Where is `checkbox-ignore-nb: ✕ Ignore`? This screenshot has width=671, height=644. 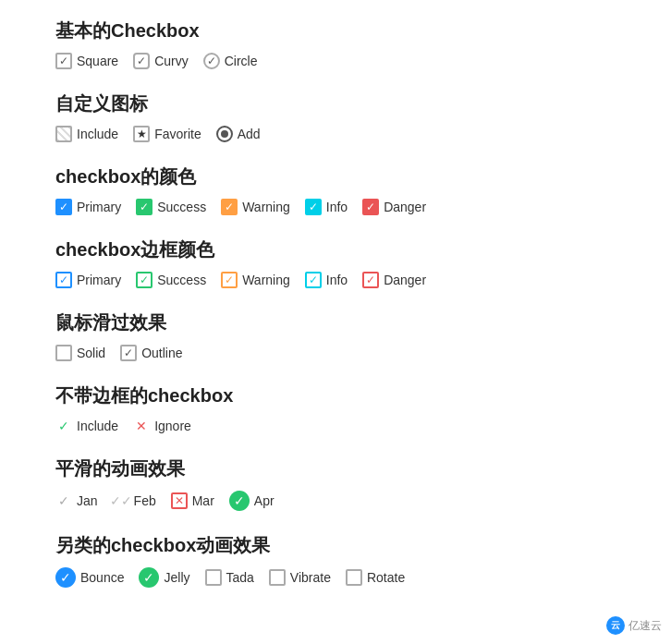
checkbox-ignore-nb: ✕ Ignore is located at coordinates (163, 426).